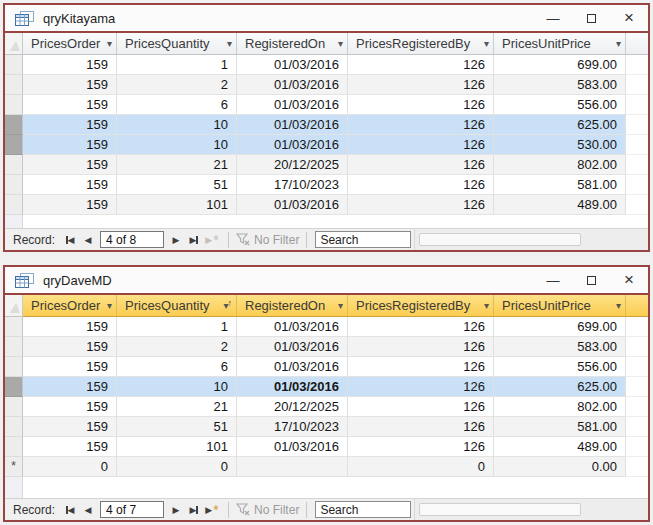 The width and height of the screenshot is (653, 525). What do you see at coordinates (560, 467) in the screenshot?
I see `cell-pricesunitprice: 0.00` at bounding box center [560, 467].